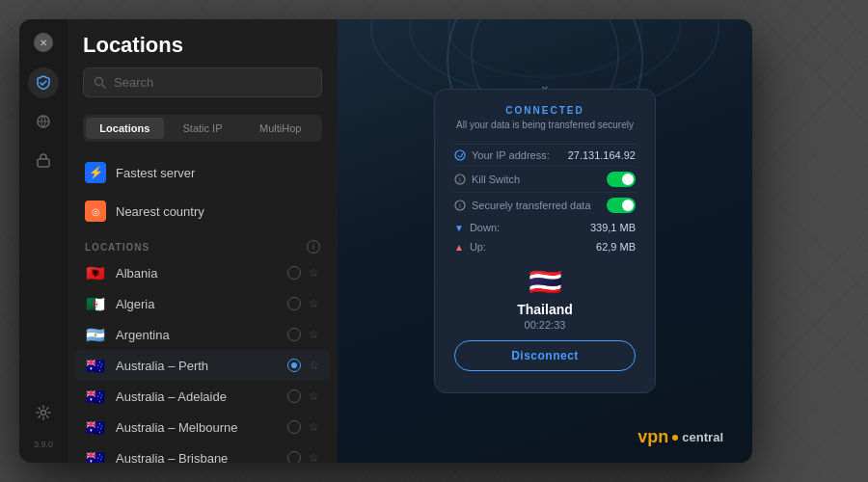 Image resolution: width=868 pixels, height=482 pixels. I want to click on vpn-central-text: central, so click(702, 438).